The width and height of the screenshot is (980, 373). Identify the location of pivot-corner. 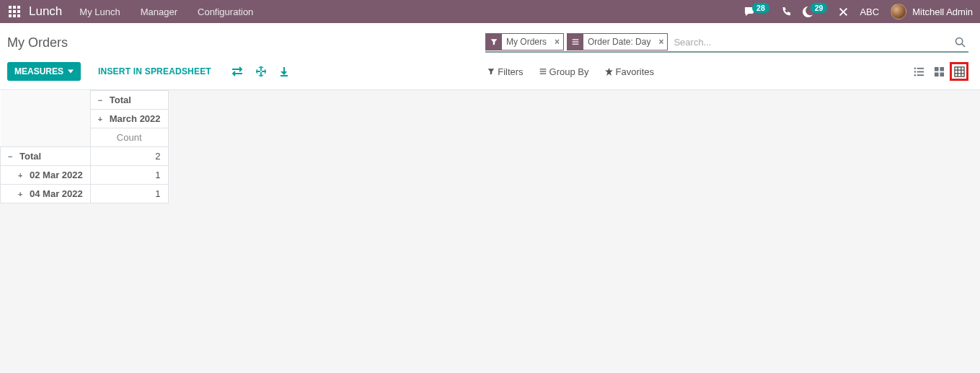
(46, 119).